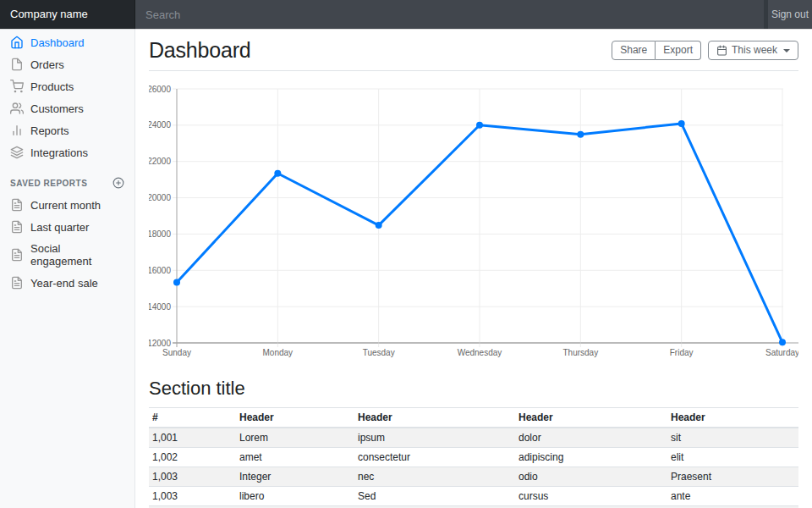 Image resolution: width=812 pixels, height=508 pixels. What do you see at coordinates (591, 457) in the screenshot?
I see `table-cell: adipiscing` at bounding box center [591, 457].